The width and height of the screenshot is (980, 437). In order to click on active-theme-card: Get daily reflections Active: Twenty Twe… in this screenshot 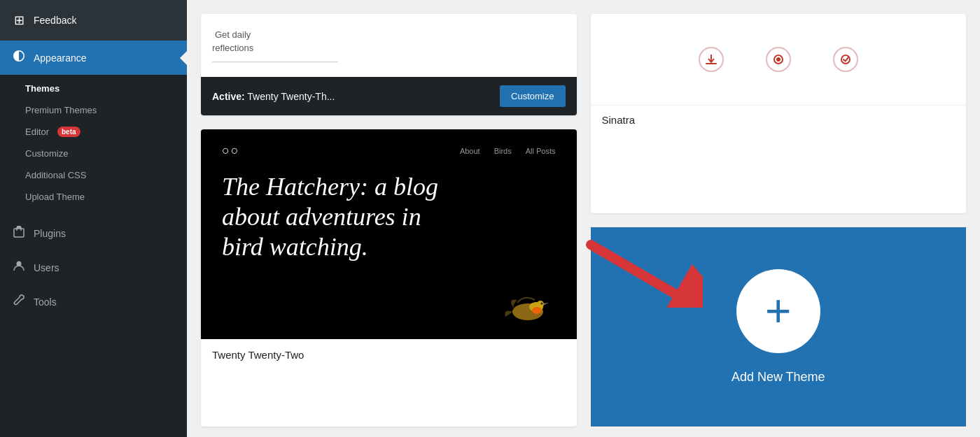, I will do `click(389, 64)`.